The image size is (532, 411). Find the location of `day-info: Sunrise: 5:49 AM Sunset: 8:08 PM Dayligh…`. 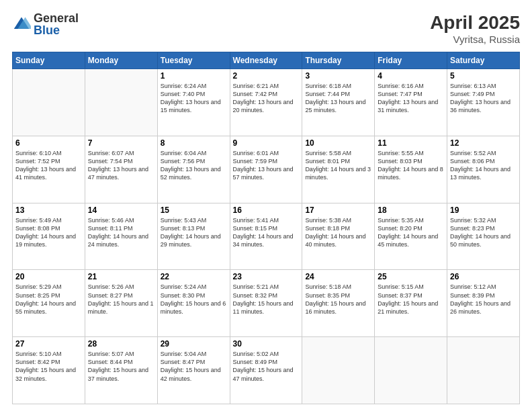

day-info: Sunrise: 5:49 AM Sunset: 8:08 PM Dayligh… is located at coordinates (48, 232).